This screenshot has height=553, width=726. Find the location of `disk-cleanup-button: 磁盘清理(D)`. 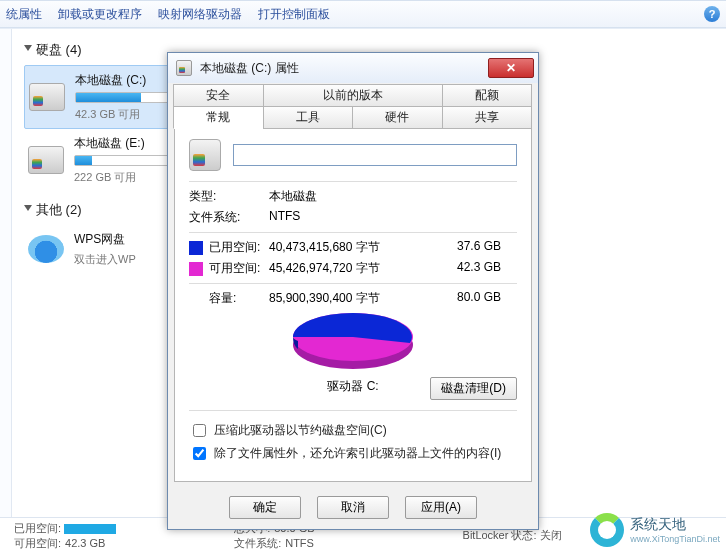

disk-cleanup-button: 磁盘清理(D) is located at coordinates (474, 388).